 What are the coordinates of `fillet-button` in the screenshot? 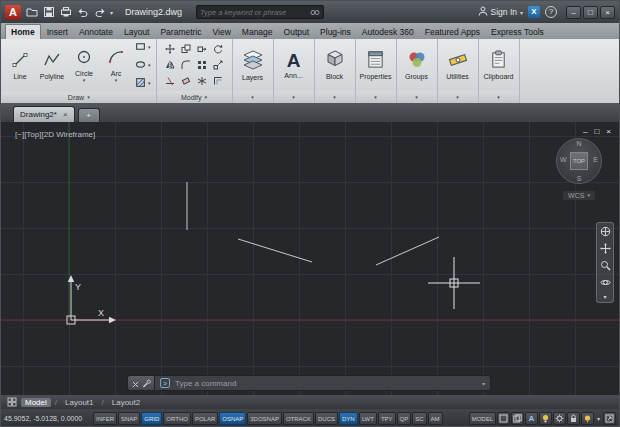 It's located at (186, 66).